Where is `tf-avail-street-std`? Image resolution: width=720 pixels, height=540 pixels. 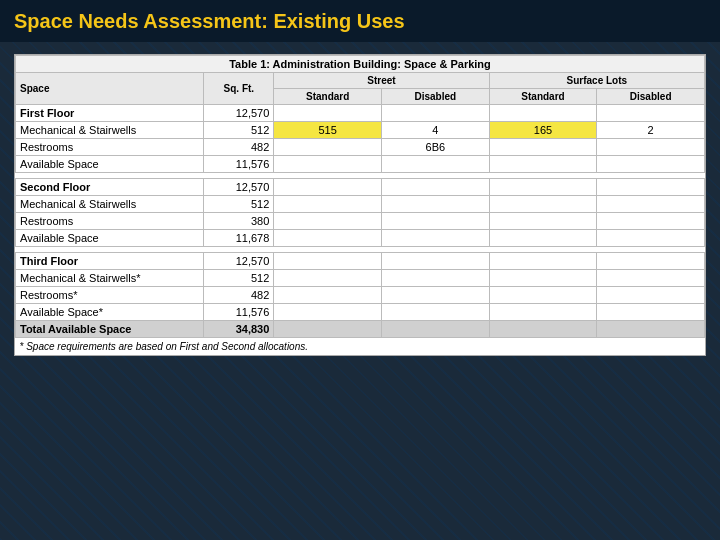
tf-avail-street-std is located at coordinates (328, 312).